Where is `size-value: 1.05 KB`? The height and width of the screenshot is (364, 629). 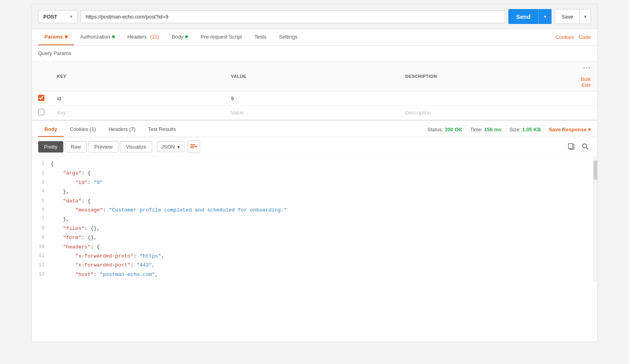
size-value: 1.05 KB is located at coordinates (532, 130).